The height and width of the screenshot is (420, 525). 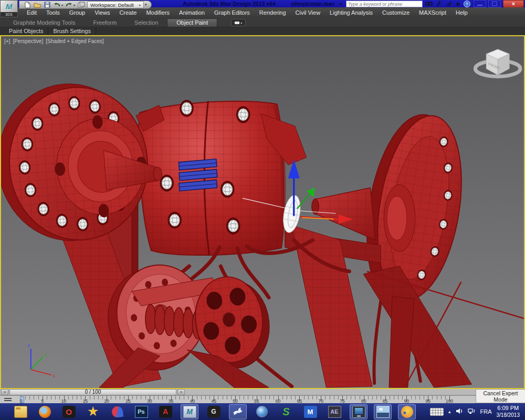 I want to click on search-icon, so click(x=429, y=4).